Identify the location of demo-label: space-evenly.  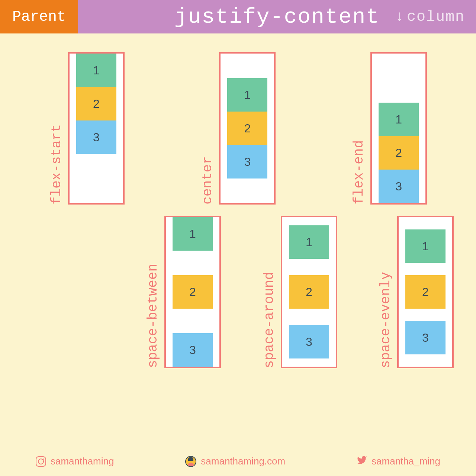
(386, 320).